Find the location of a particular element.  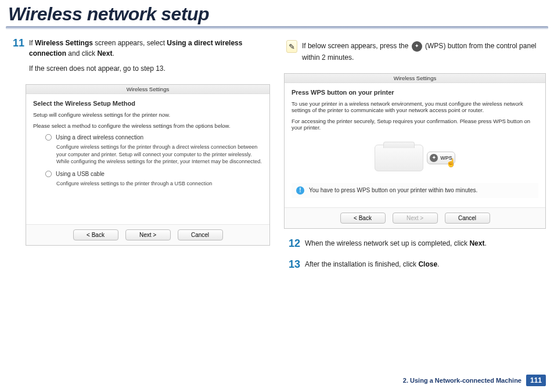

radio-direct-wireless is located at coordinates (49, 137).